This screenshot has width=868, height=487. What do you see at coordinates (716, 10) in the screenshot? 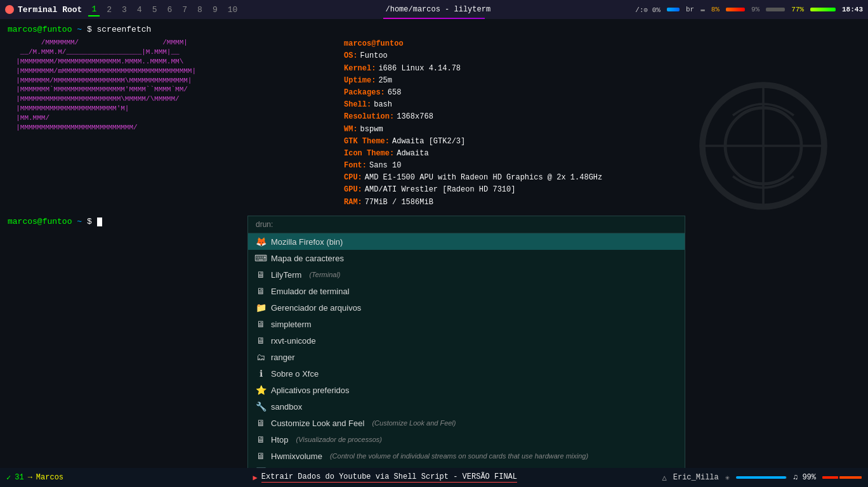
I see `cpu1-pct: 8%` at bounding box center [716, 10].